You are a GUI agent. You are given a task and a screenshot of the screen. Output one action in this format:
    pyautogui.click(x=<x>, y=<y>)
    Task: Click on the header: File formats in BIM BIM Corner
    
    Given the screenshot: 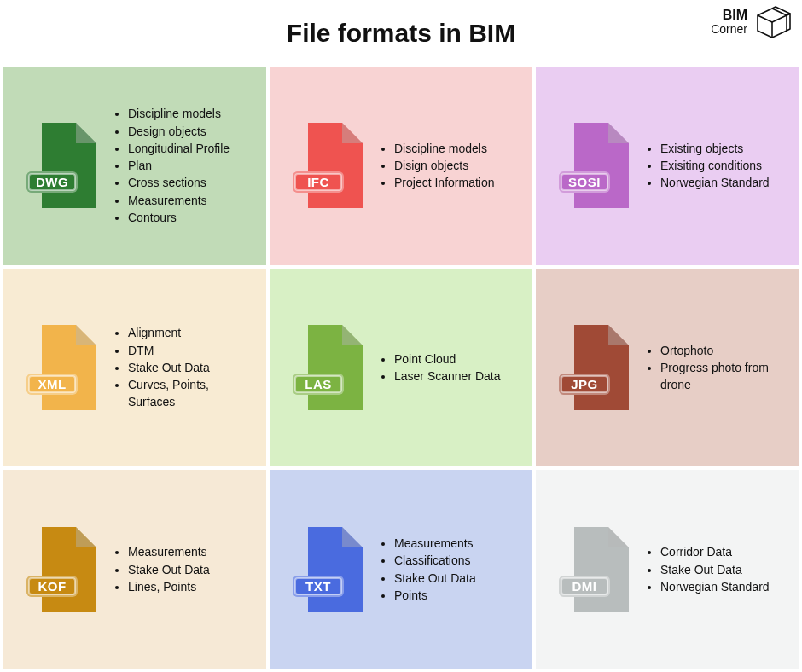 What is the action you would take?
    pyautogui.click(x=401, y=33)
    